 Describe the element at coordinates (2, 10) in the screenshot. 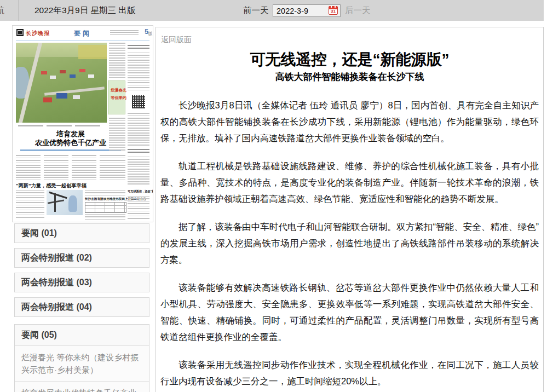

I see `nav-partial-text: 航` at that location.